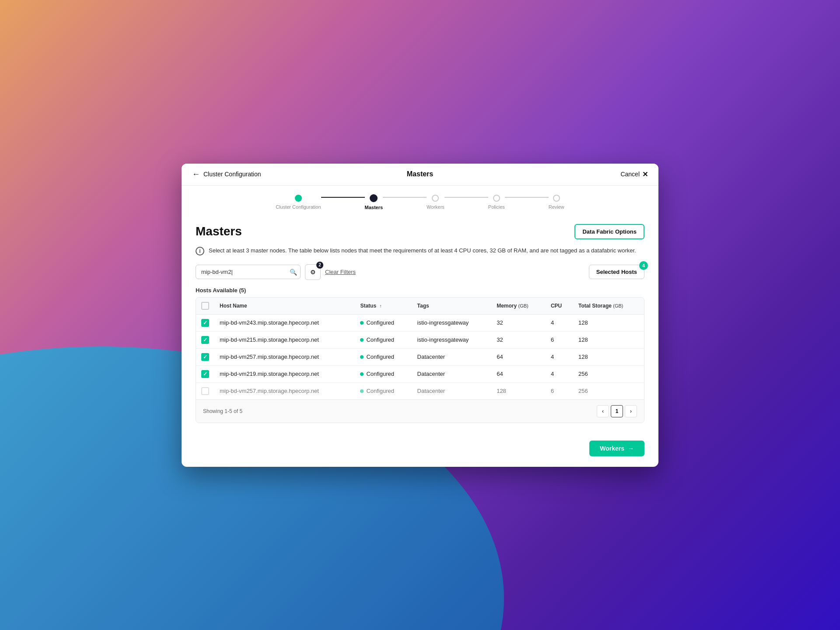 This screenshot has width=840, height=630. What do you see at coordinates (374, 198) in the screenshot?
I see `step-dot-masters` at bounding box center [374, 198].